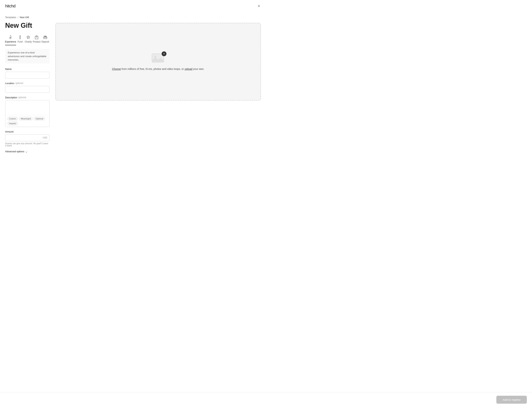 This screenshot has height=407, width=532. I want to click on plus-badge: +, so click(164, 54).